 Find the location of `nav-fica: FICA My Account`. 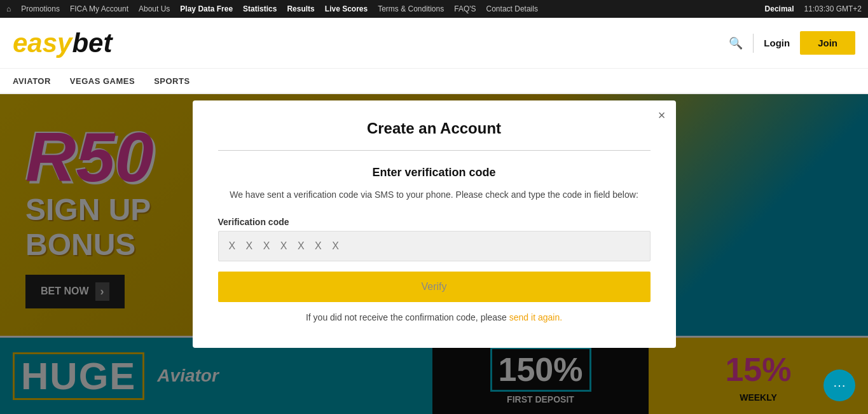

nav-fica: FICA My Account is located at coordinates (99, 9).